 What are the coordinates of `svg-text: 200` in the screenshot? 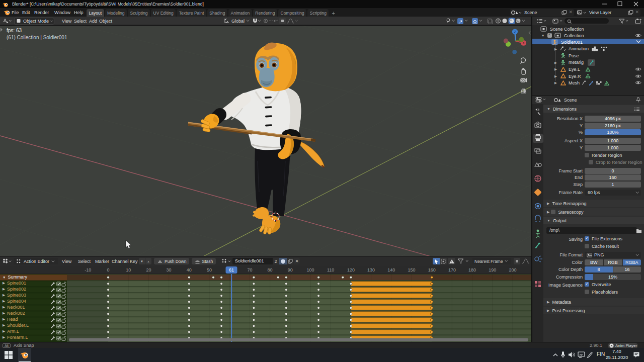 It's located at (512, 270).